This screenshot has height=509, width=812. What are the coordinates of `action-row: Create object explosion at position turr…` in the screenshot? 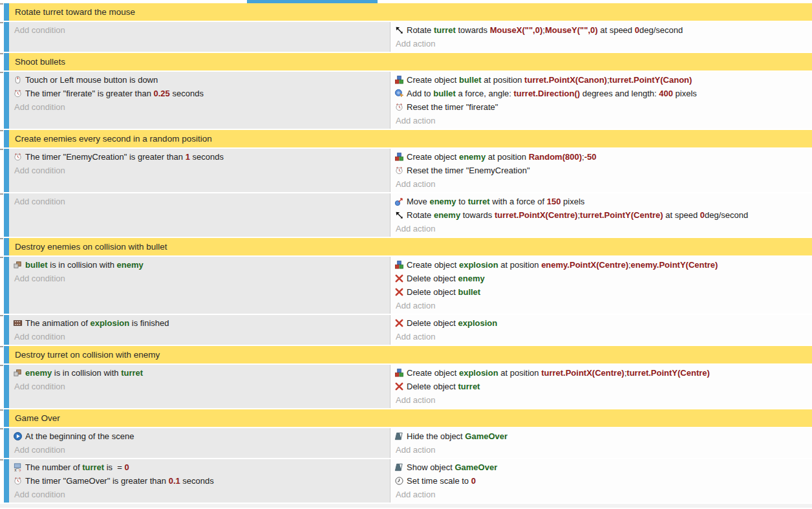 It's located at (601, 373).